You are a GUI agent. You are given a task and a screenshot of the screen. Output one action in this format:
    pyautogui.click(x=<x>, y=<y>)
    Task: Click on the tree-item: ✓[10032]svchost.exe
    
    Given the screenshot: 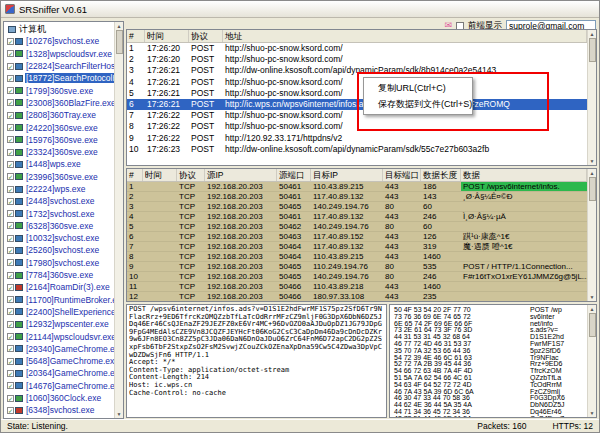 What is the action you would take?
    pyautogui.click(x=60, y=238)
    